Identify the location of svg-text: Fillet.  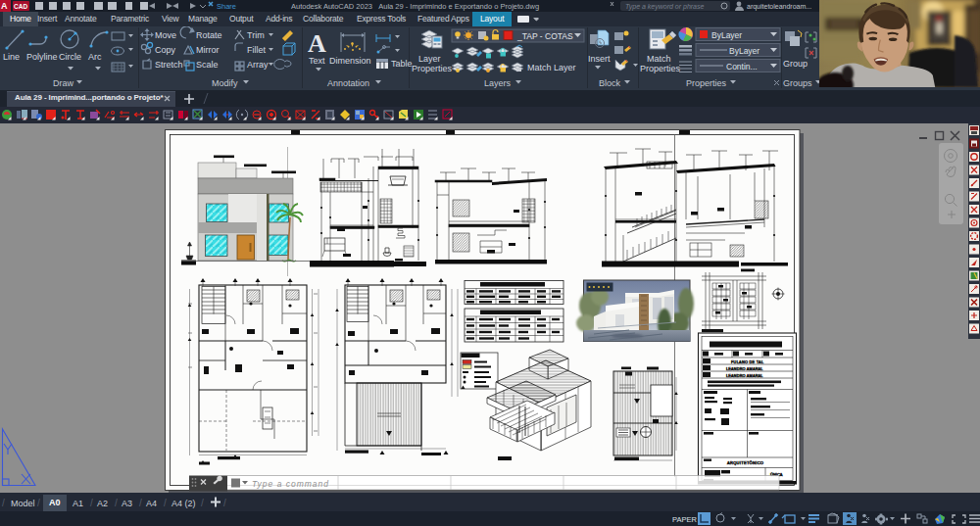
(257, 50).